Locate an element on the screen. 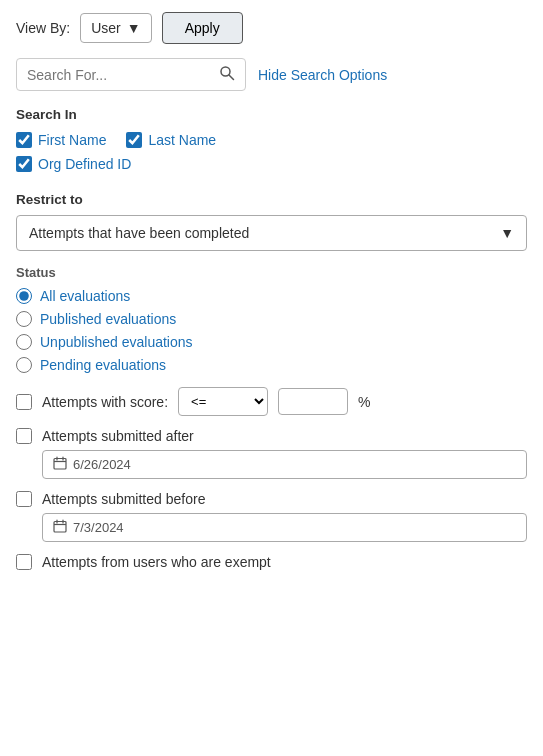  status-label: Status is located at coordinates (272, 272).